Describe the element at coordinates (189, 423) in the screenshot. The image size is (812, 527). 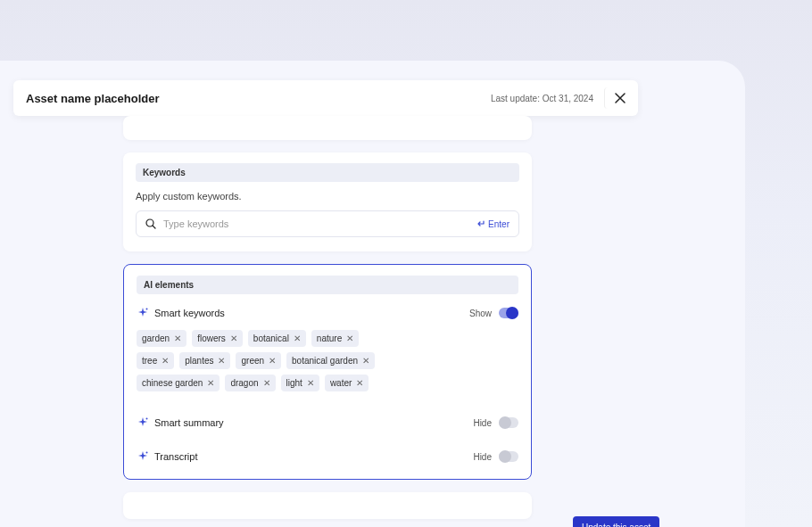
I see `smart-summary-title: Smart summary` at that location.